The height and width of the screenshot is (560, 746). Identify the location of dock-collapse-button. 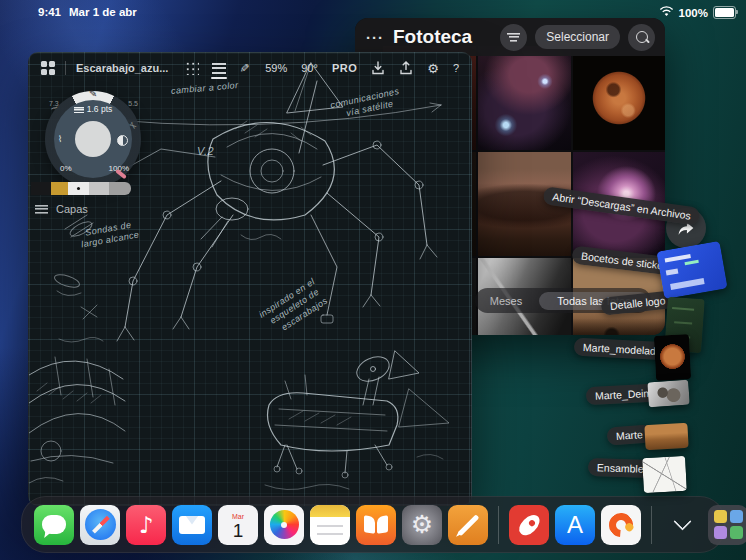
(682, 525).